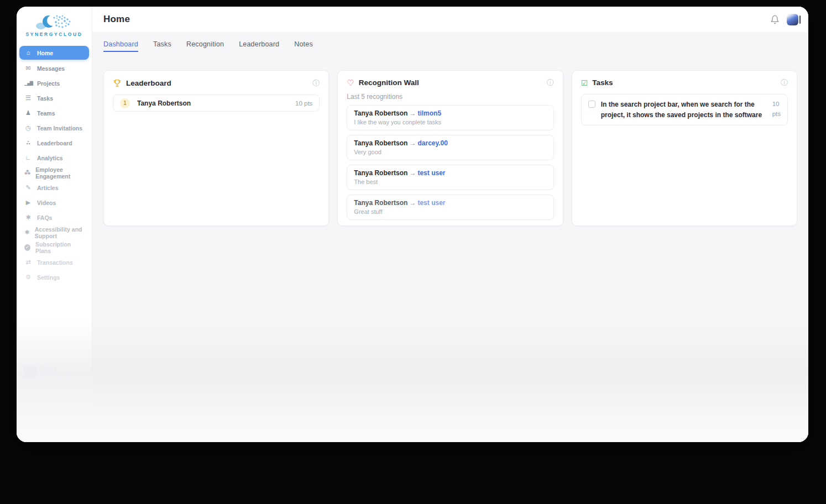  Describe the element at coordinates (585, 83) in the screenshot. I see `check-square-icon: ☑` at that location.